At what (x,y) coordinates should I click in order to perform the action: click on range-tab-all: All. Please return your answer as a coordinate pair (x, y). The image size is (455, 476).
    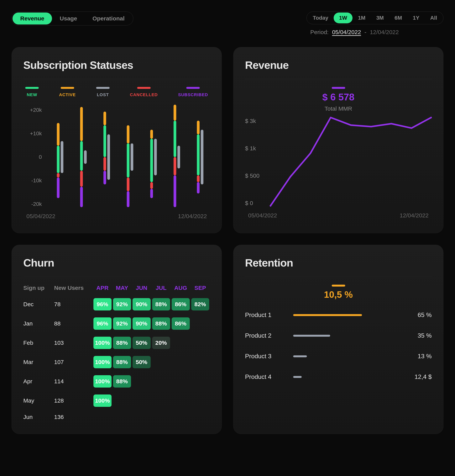
    Looking at the image, I should click on (434, 18).